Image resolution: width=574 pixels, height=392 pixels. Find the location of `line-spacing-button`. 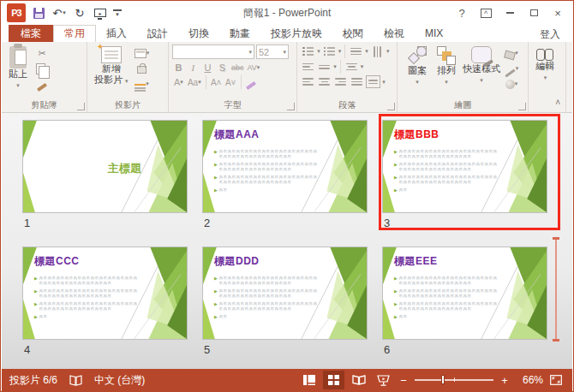

line-spacing-button is located at coordinates (356, 51).